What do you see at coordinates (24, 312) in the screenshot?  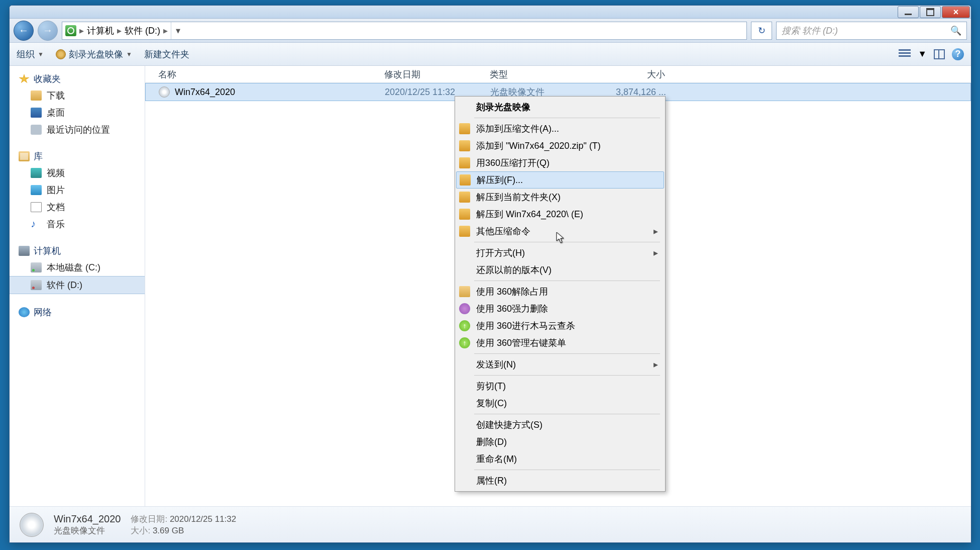 I see `network-icon` at bounding box center [24, 312].